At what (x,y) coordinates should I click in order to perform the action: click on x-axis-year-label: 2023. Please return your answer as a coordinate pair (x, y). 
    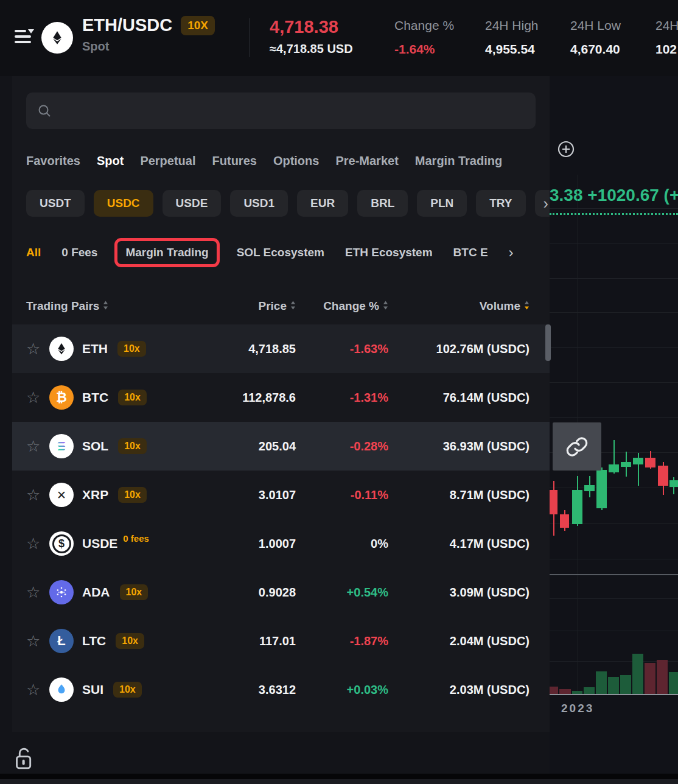
    Looking at the image, I should click on (578, 709).